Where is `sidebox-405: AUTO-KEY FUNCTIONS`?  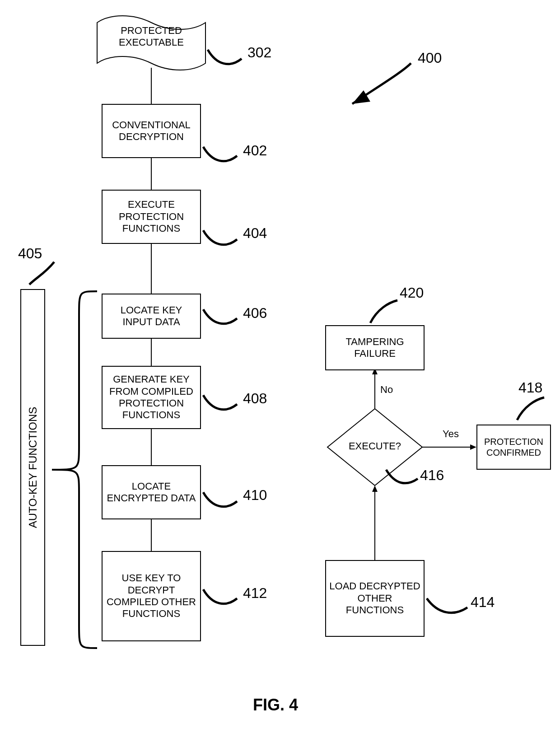 sidebox-405: AUTO-KEY FUNCTIONS is located at coordinates (33, 467).